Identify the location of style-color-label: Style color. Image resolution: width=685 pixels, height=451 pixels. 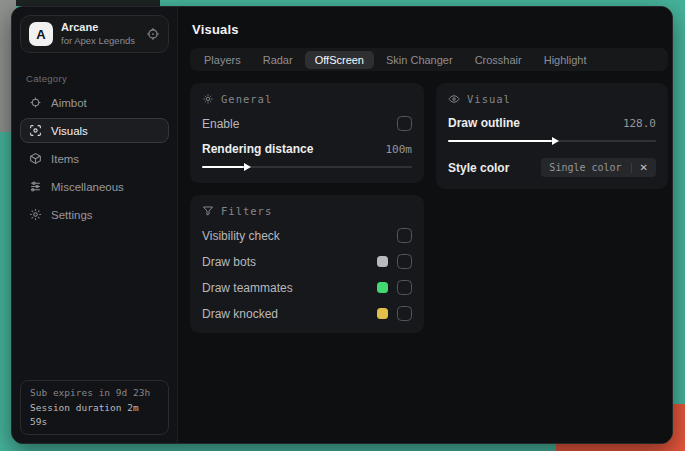
(478, 168).